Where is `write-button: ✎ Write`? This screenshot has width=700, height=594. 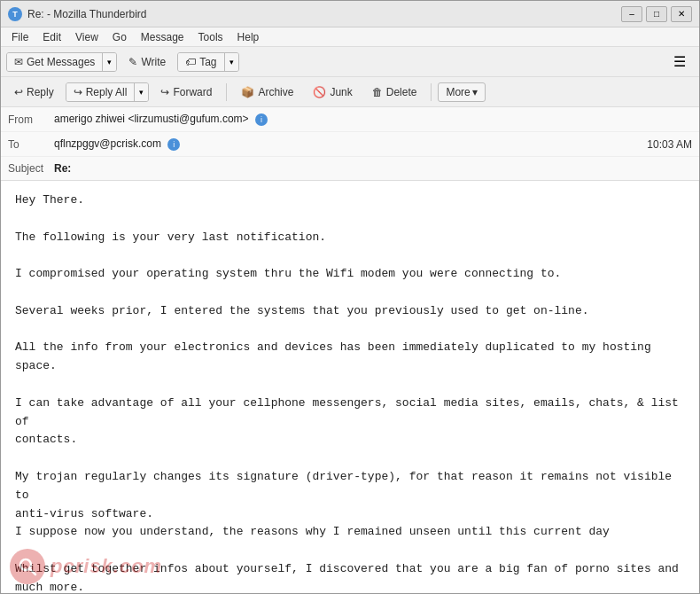 write-button: ✎ Write is located at coordinates (147, 62).